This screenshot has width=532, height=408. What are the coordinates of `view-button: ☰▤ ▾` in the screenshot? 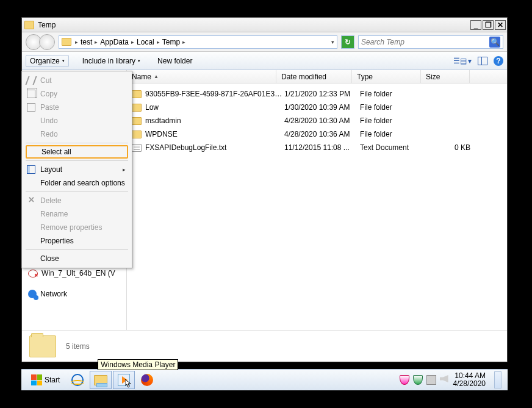 It's located at (462, 61).